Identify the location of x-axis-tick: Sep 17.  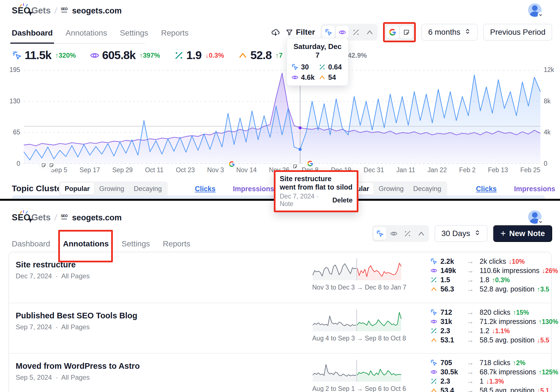
(90, 170).